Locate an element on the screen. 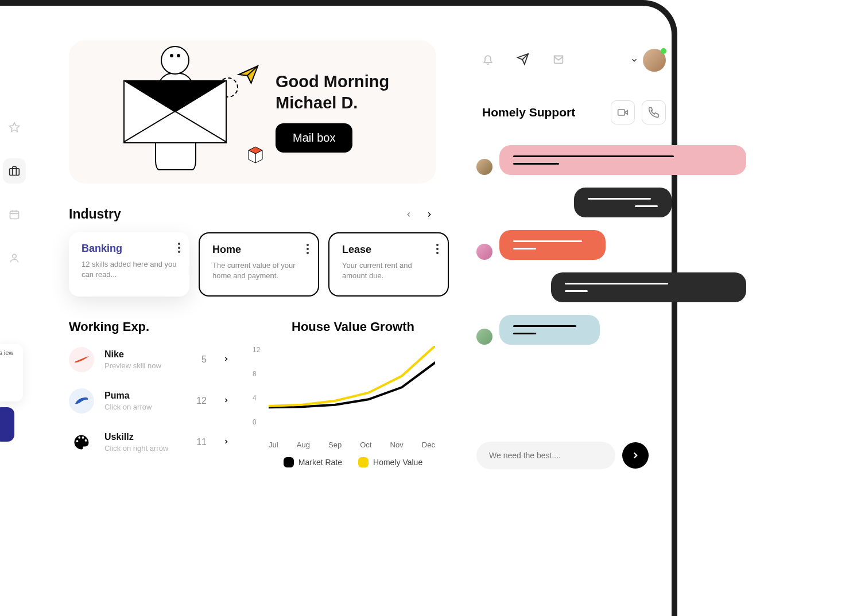 The width and height of the screenshot is (861, 616). lower-section: Working Exp. Nike Preview skill now 5 is located at coordinates (261, 395).